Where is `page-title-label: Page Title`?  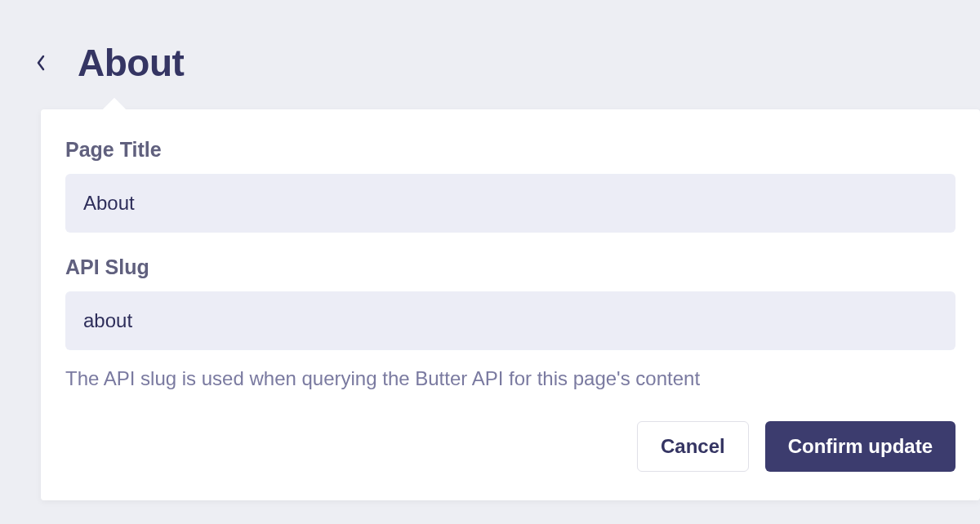
page-title-label: Page Title is located at coordinates (510, 150).